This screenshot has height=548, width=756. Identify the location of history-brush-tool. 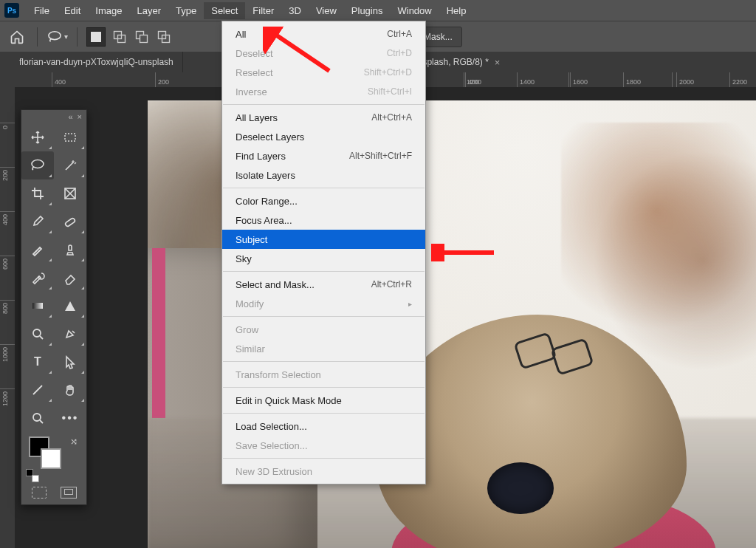
(38, 278).